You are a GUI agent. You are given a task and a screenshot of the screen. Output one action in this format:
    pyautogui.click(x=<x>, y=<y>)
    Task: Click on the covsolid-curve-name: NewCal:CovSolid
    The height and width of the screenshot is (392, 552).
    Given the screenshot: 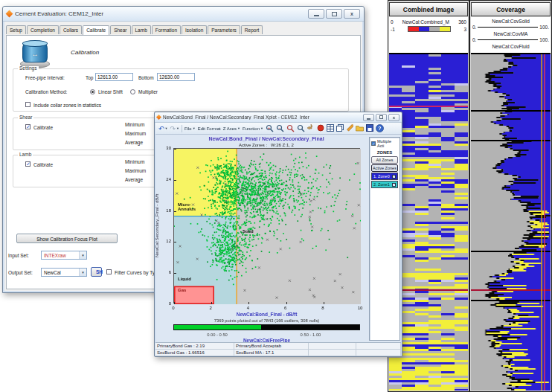 What is the action you would take?
    pyautogui.click(x=510, y=21)
    